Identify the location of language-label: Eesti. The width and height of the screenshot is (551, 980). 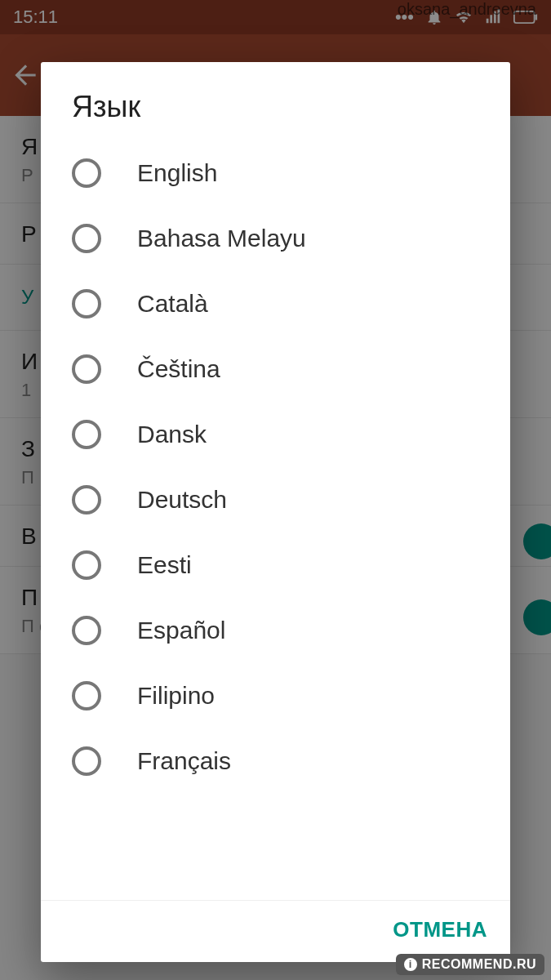
(165, 565).